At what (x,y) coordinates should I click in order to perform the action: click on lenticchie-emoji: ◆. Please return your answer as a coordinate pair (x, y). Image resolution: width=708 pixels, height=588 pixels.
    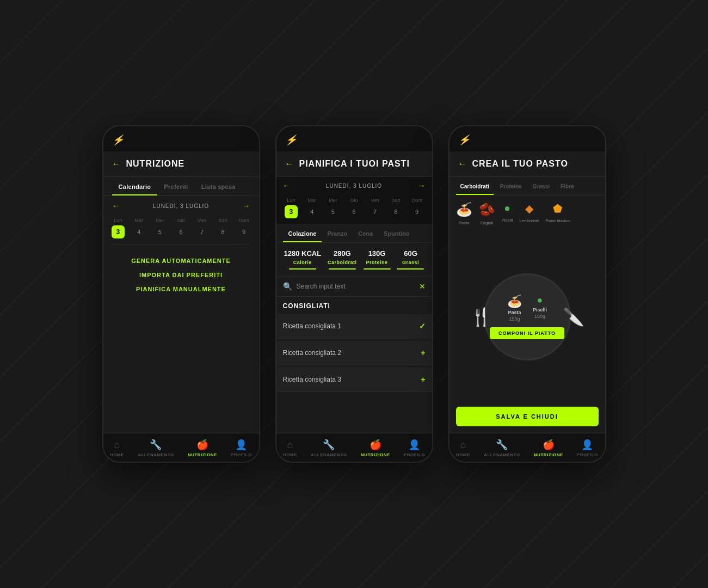
    Looking at the image, I should click on (529, 209).